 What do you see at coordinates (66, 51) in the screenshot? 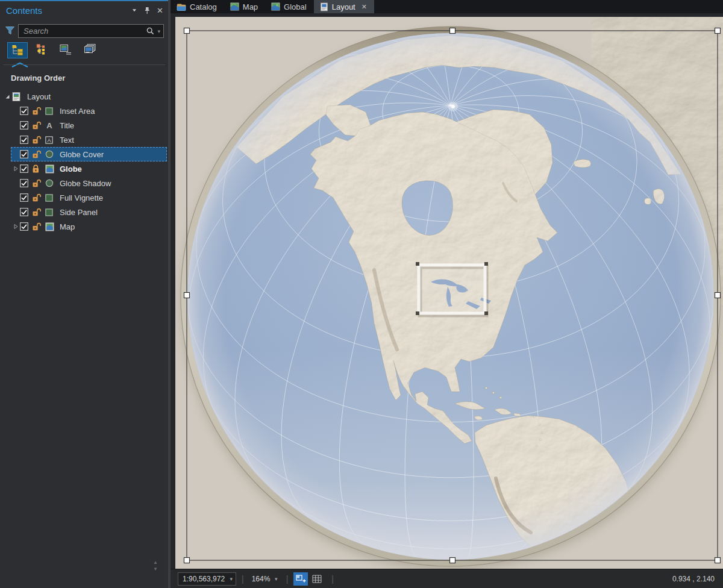
I see `list-by-map-view-button` at bounding box center [66, 51].